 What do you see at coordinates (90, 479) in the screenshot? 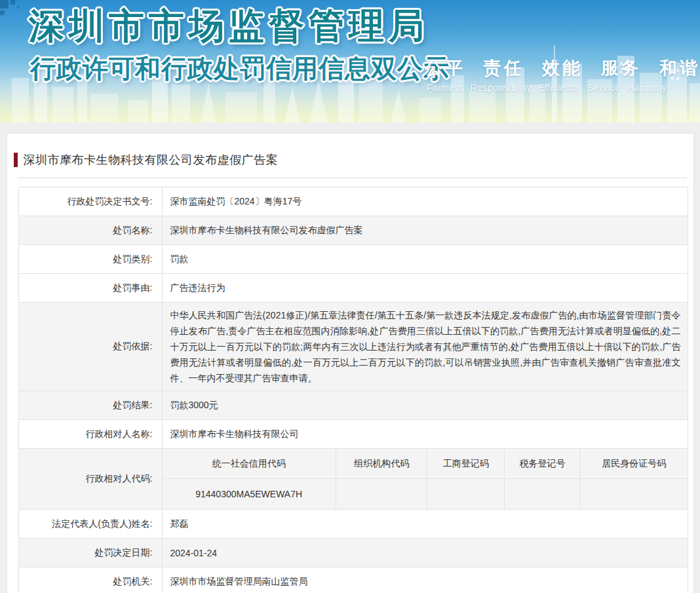
I see `row-label: 行政相对人代码:` at bounding box center [90, 479].